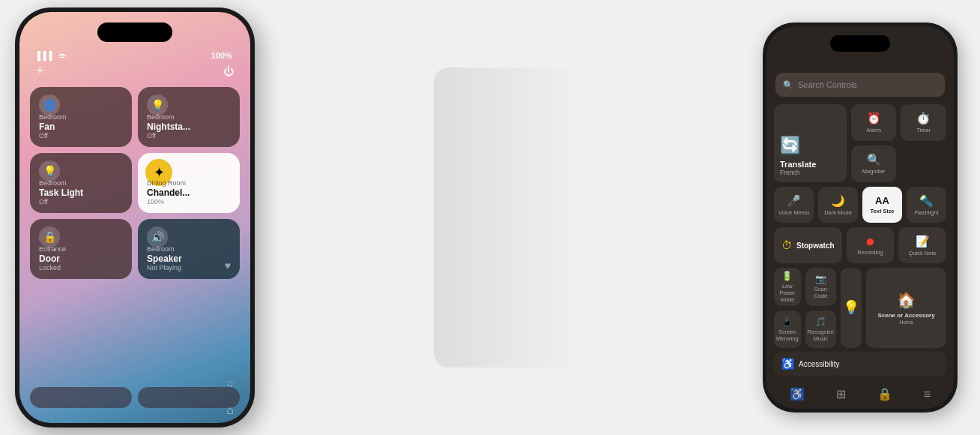 The width and height of the screenshot is (980, 435). I want to click on bottom-dock-right: ♿ ⊞ 🔒 ≡, so click(860, 394).